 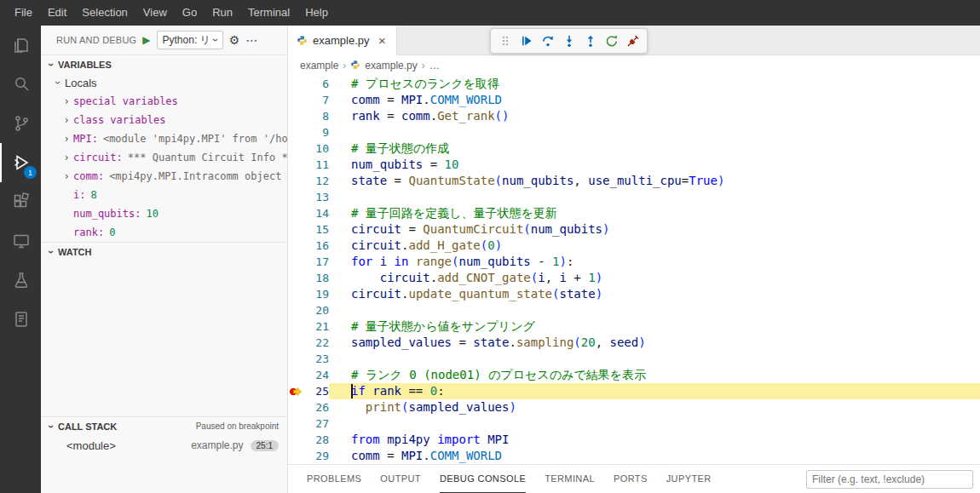 What do you see at coordinates (634, 392) in the screenshot?
I see `code-line-25: 25if rank == 0:` at bounding box center [634, 392].